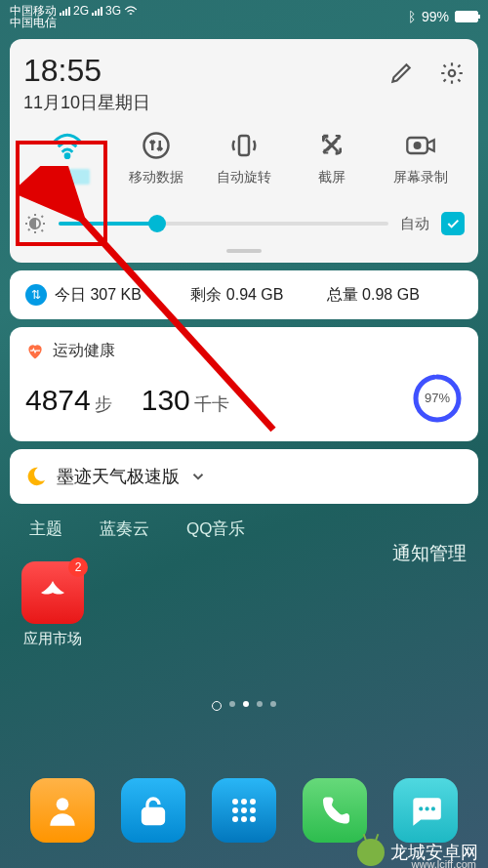 This screenshot has height=868, width=488. Describe the element at coordinates (166, 400) in the screenshot. I see `kcal-value: 130` at that location.